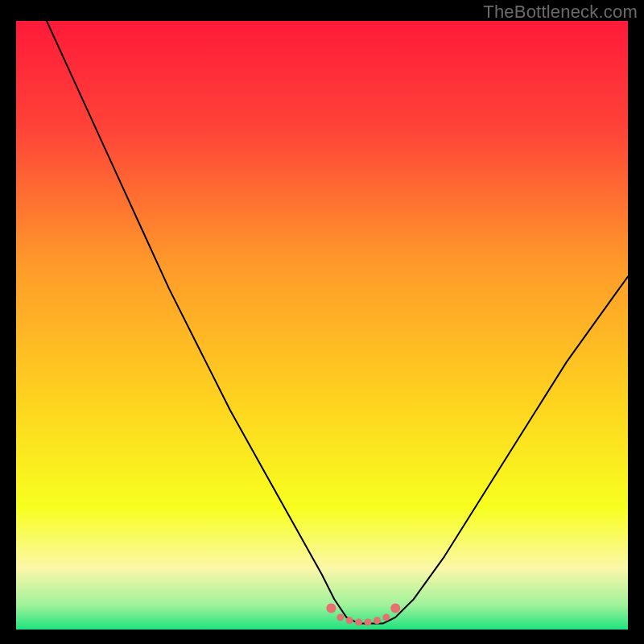 The width and height of the screenshot is (644, 644). Describe the element at coordinates (363, 615) in the screenshot. I see `highlight-markers` at that location.